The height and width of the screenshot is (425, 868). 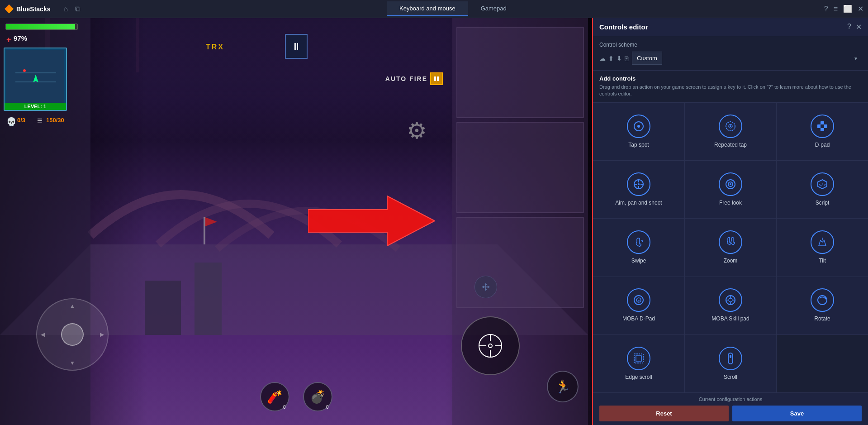 I want to click on move-icon, so click(x=486, y=287).